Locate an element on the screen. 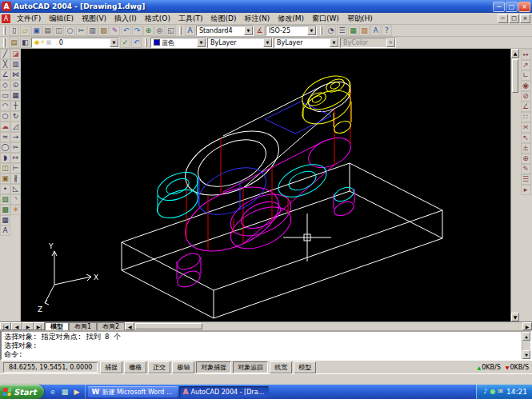  print-preview-icon: ◫ is located at coordinates (59, 30).